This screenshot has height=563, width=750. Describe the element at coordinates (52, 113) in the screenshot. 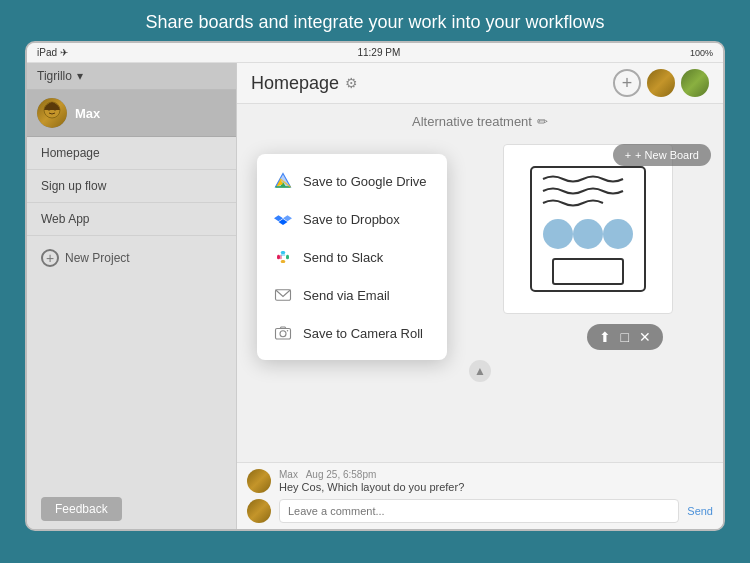

I see `avatar-image` at that location.